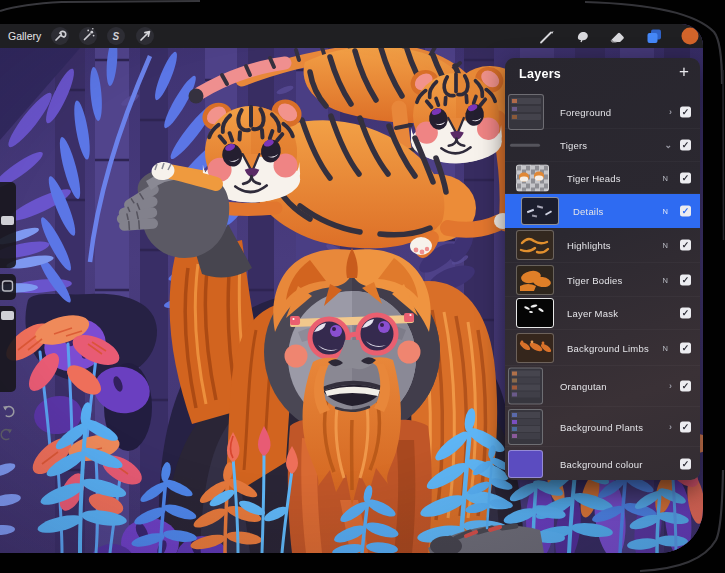  I want to click on svg-text: Gallery, so click(25, 36).